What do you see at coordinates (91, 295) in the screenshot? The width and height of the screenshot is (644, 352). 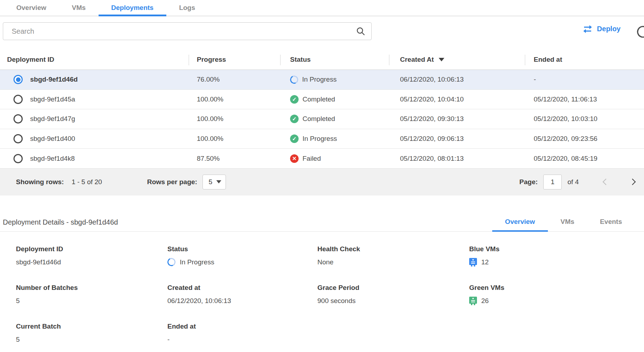 I see `detail-field: Number of Batches 5` at bounding box center [91, 295].